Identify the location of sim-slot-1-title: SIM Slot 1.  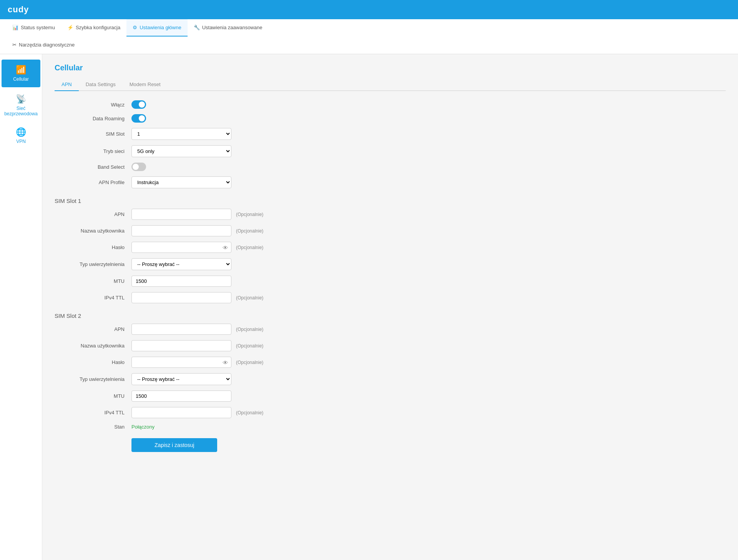
(390, 201).